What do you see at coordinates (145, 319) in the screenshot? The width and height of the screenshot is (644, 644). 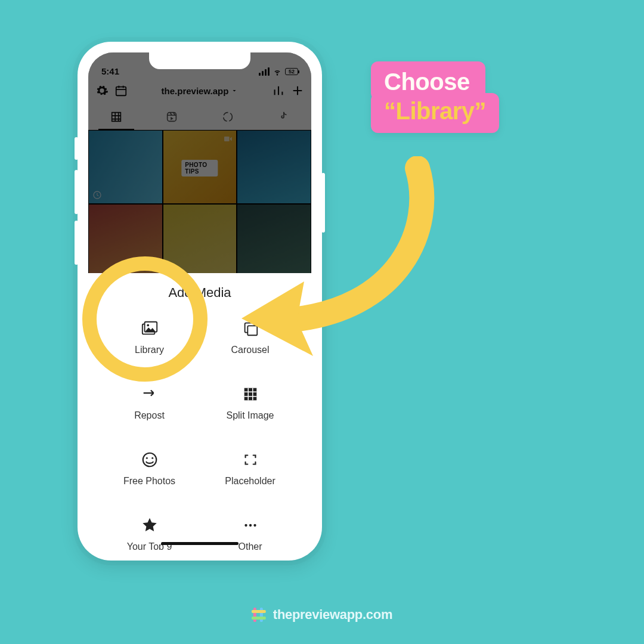 I see `highlight-circle` at bounding box center [145, 319].